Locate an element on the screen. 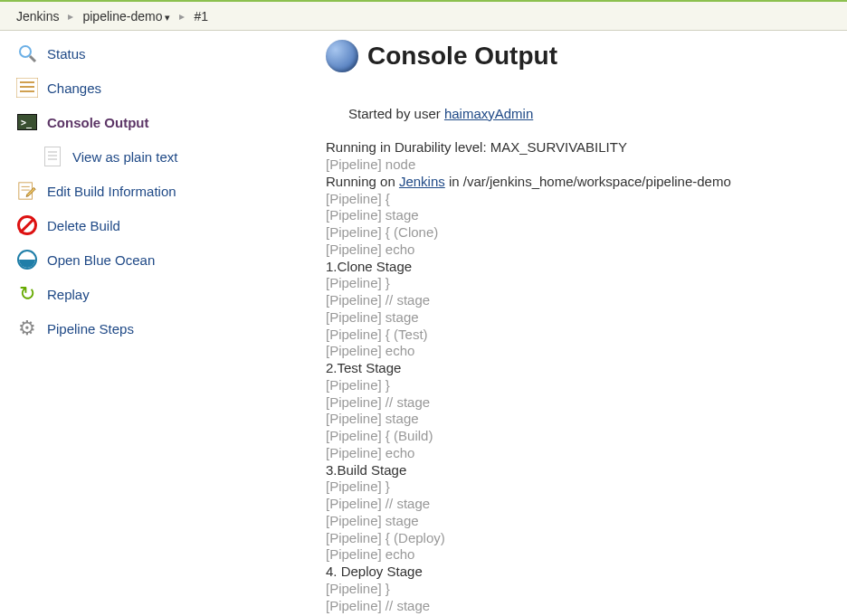  sidebar-item-label: Status is located at coordinates (67, 54).